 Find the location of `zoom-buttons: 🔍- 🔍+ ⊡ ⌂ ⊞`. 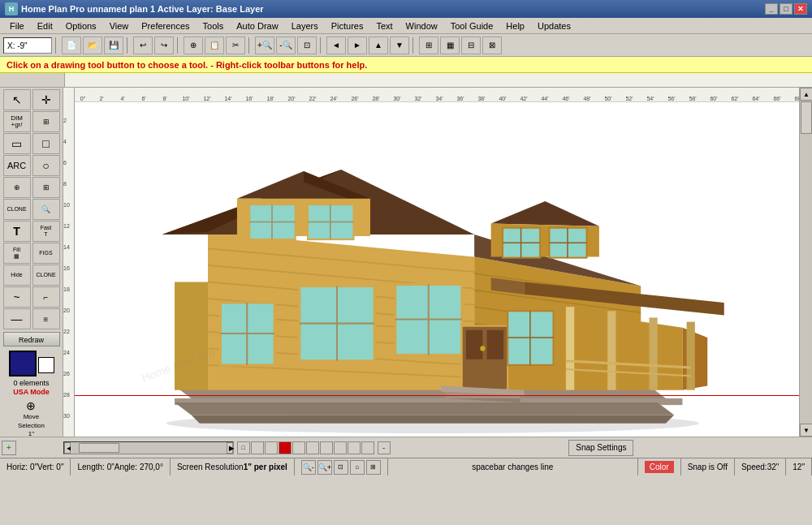

zoom-buttons: 🔍- 🔍+ ⊡ ⌂ ⊞ is located at coordinates (341, 467).